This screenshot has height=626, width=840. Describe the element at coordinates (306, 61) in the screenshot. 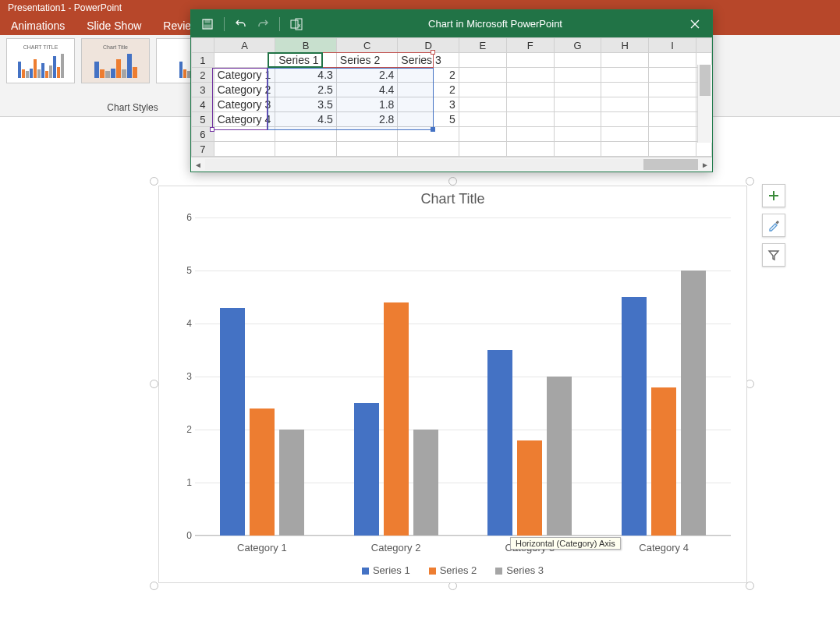

I see `cell: Series 1` at that location.